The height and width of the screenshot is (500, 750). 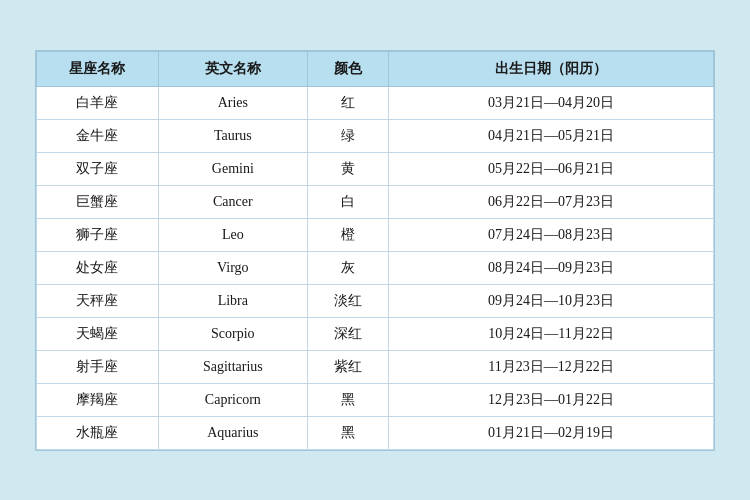 What do you see at coordinates (552, 300) in the screenshot?
I see `cell-birth-date: 09月24日—10月23日` at bounding box center [552, 300].